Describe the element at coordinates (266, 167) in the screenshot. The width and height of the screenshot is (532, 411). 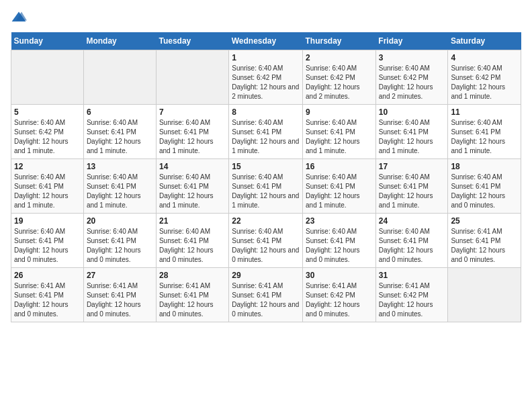
I see `day-number: 15` at that location.